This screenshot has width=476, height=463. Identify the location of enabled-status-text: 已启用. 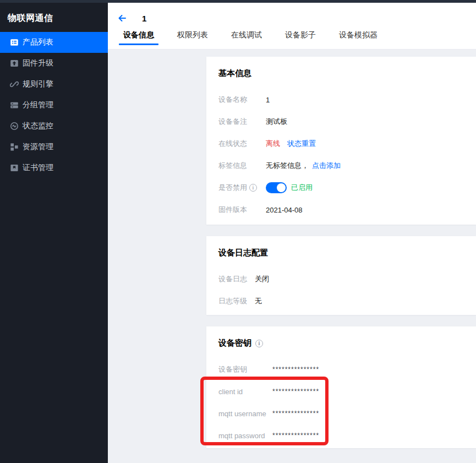
(302, 188).